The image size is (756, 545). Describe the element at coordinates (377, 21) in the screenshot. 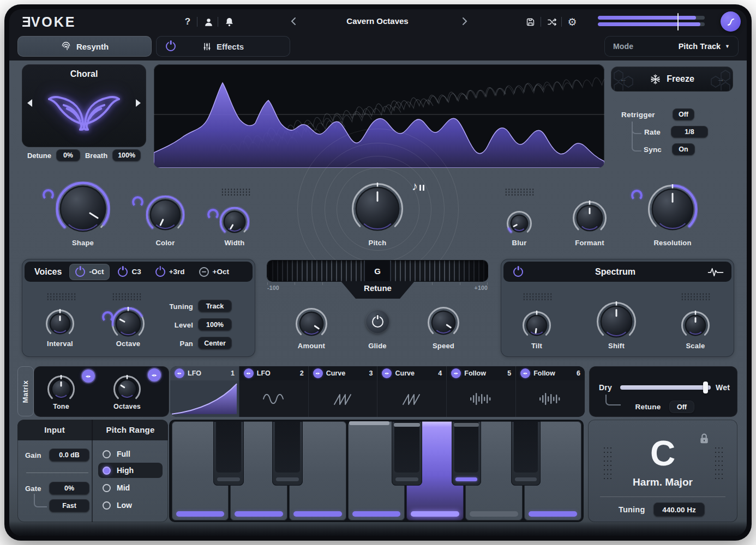

I see `preset-name: Cavern Octaves` at that location.